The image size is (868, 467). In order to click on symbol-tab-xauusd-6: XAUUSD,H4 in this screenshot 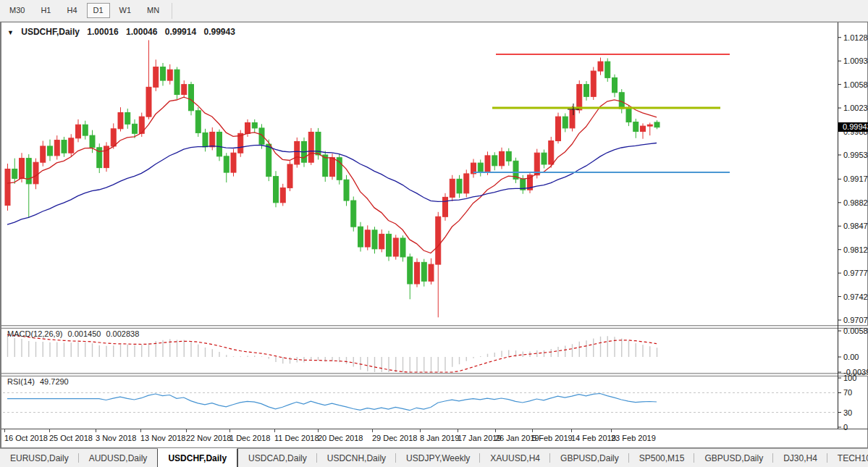, I will do `click(515, 458)`.